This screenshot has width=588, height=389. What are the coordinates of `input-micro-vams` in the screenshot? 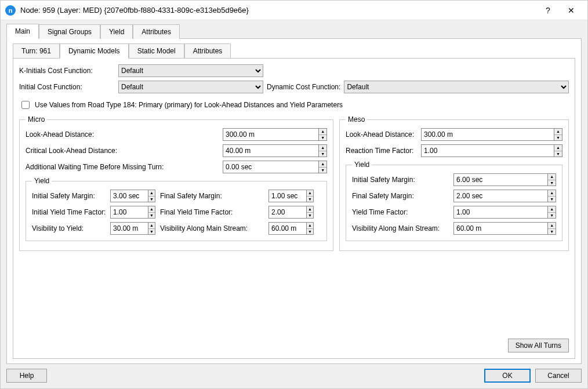 It's located at (288, 228).